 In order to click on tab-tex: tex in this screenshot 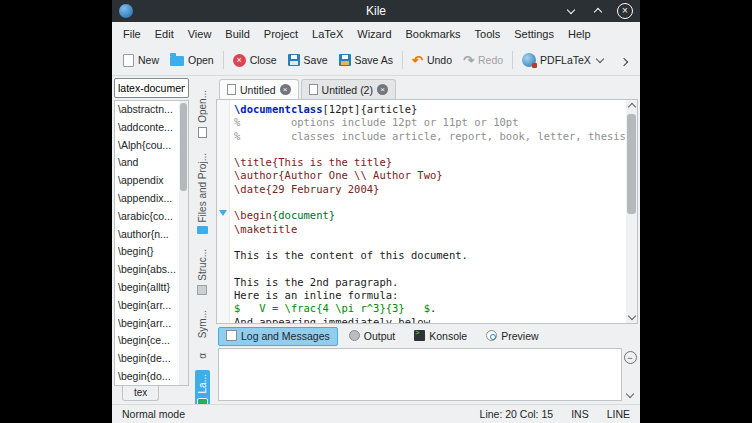, I will do `click(140, 394)`.